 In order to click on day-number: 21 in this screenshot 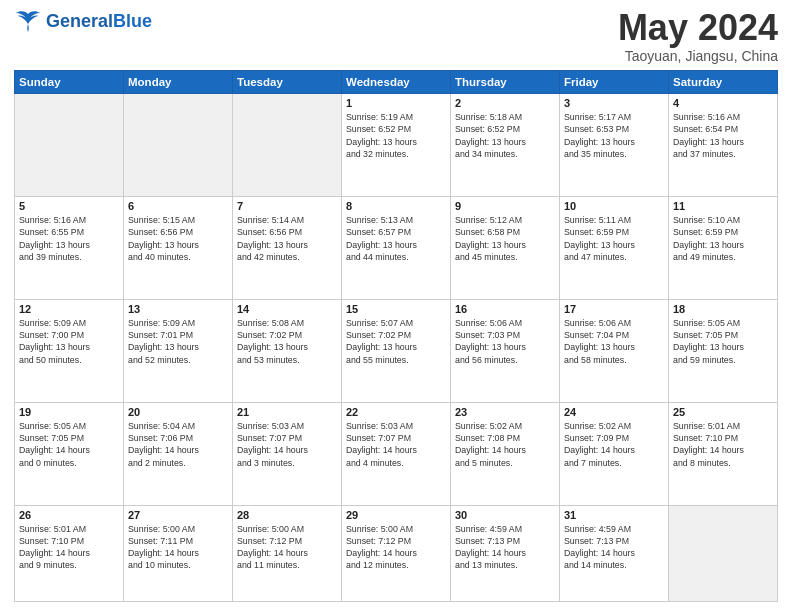, I will do `click(287, 412)`.